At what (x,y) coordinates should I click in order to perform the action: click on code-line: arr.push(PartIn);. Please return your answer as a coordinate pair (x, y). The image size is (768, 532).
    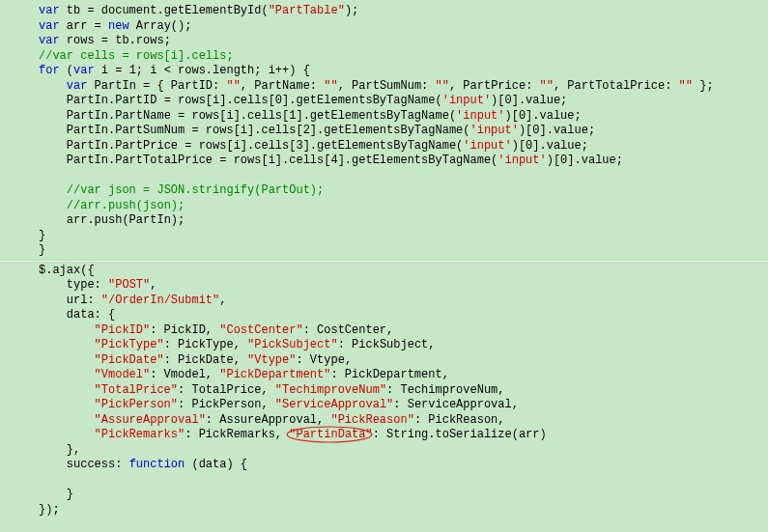
    Looking at the image, I should click on (384, 221).